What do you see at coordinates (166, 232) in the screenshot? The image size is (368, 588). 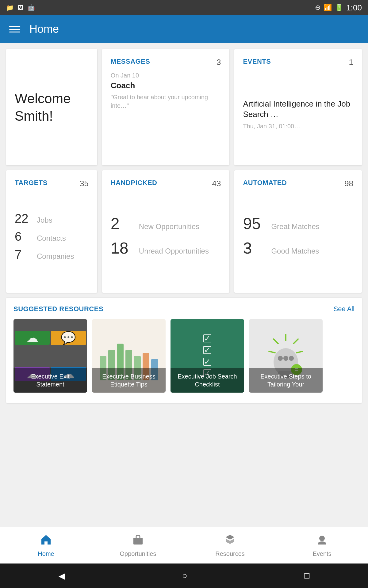 I see `handpicked-card: HANDPICKED 43 2 New Opportunities 18 Unr…` at bounding box center [166, 232].